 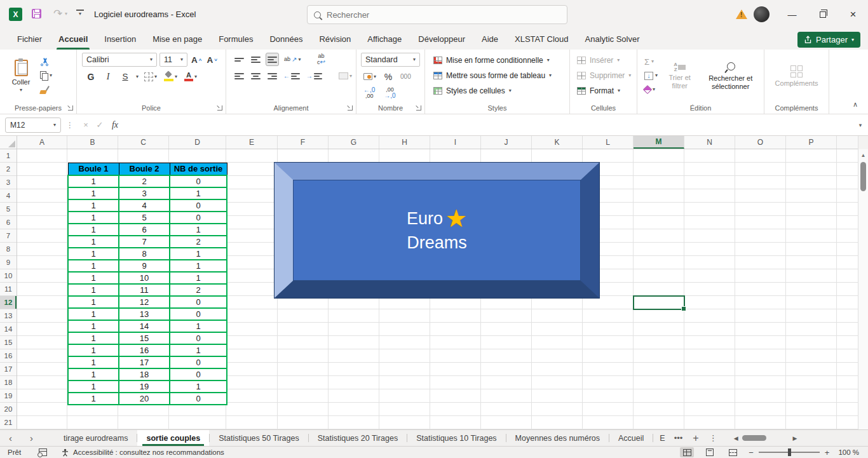 What do you see at coordinates (21, 76) in the screenshot?
I see `paste-button: Coller ▾` at bounding box center [21, 76].